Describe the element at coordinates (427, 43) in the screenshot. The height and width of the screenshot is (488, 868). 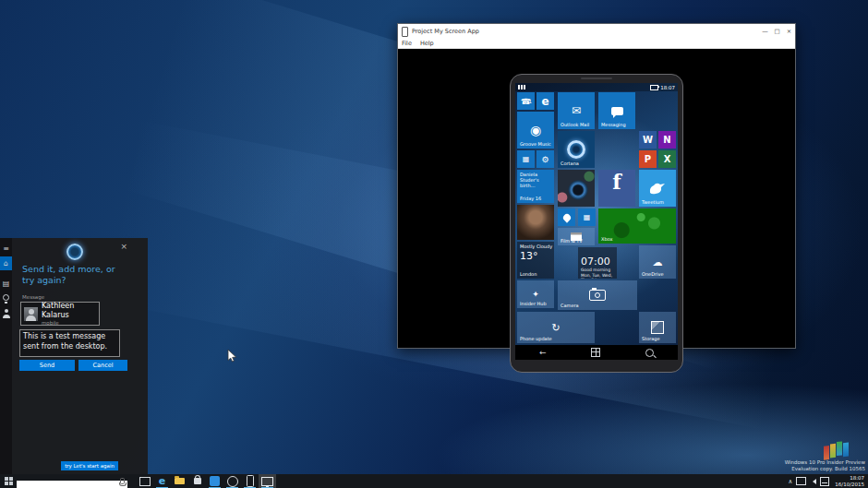
I see `menu-help: Help` at that location.